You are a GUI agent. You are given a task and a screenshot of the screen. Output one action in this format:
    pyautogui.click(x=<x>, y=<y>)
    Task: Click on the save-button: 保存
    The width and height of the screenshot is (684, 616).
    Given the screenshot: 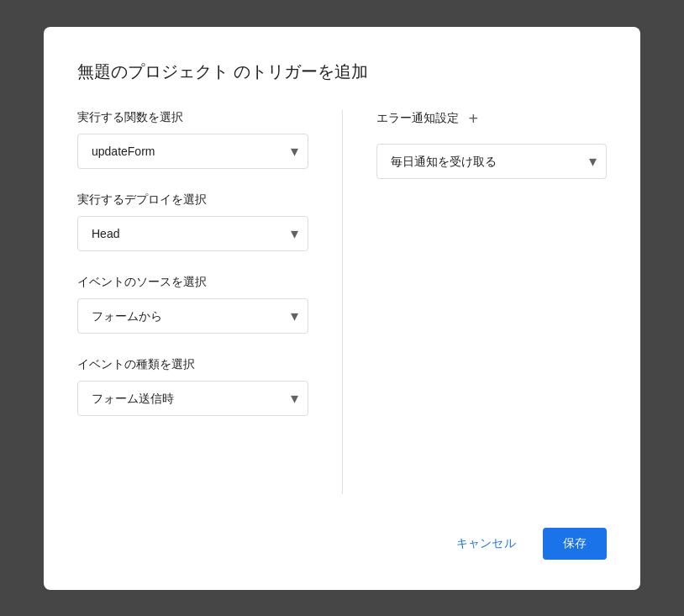 What is the action you would take?
    pyautogui.click(x=575, y=544)
    